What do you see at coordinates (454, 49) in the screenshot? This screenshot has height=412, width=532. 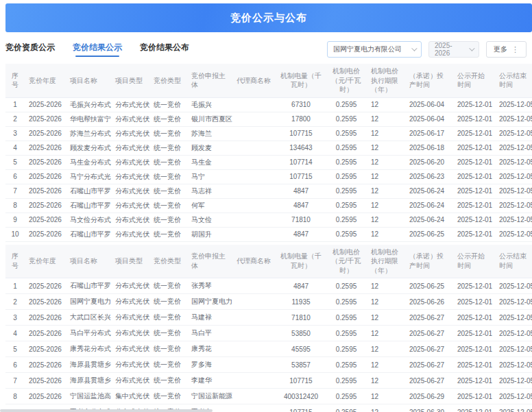 I see `year-select: 2025-2026` at bounding box center [454, 49].